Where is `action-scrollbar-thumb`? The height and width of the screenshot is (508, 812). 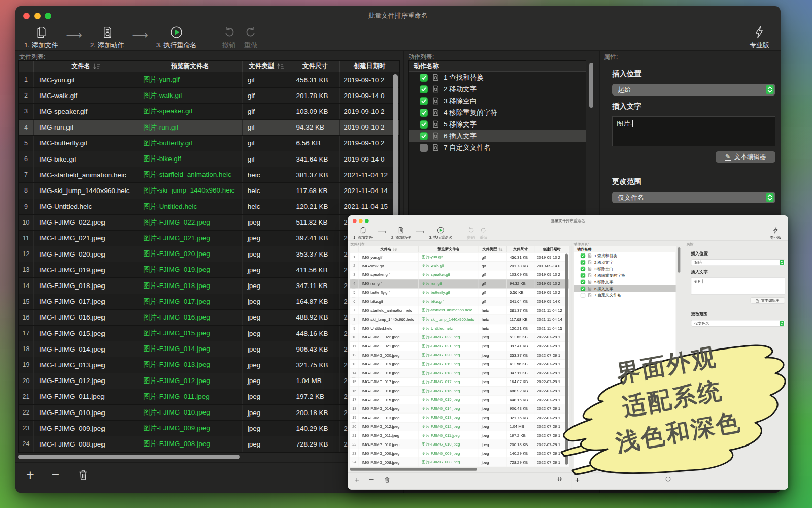 action-scrollbar-thumb is located at coordinates (591, 85).